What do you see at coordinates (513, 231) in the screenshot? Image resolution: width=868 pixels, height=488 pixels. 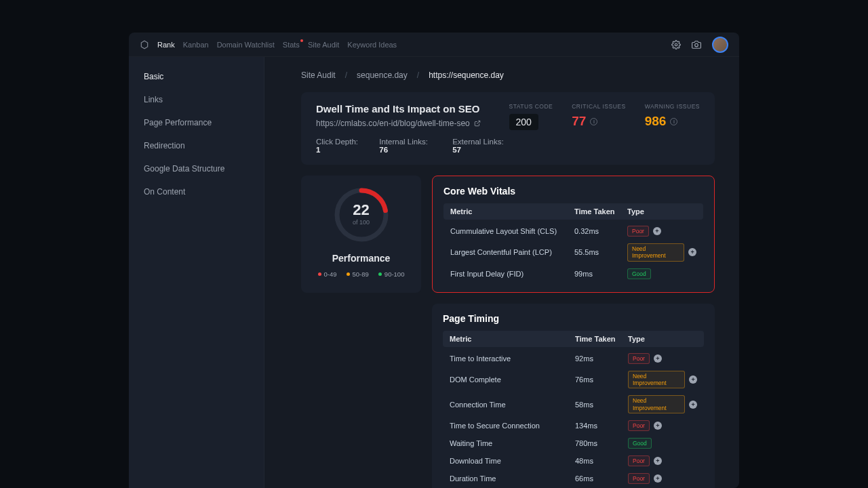 I see `metric-cell: Cummulative Layout Shift (CLS)` at bounding box center [513, 231].